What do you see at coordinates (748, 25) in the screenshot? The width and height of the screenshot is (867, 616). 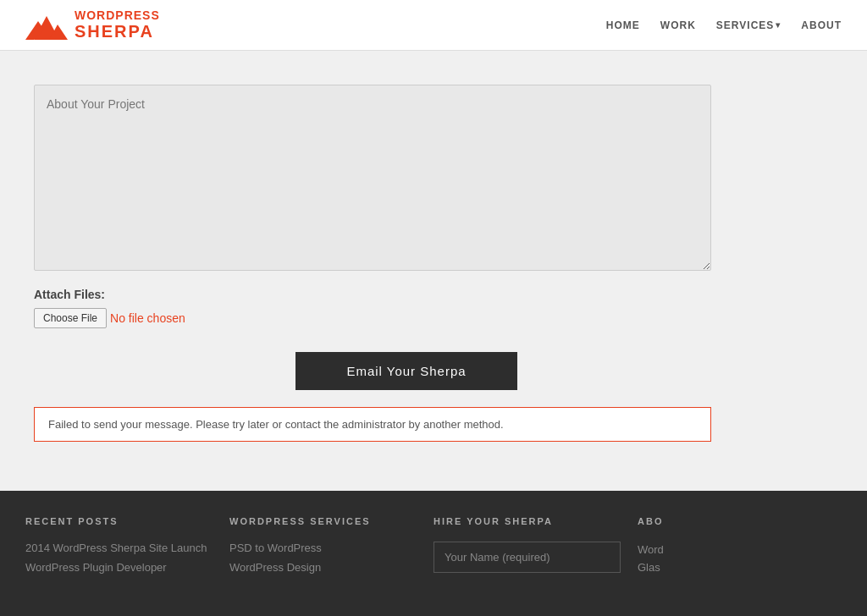 I see `nav-services: SERVICES ▾` at bounding box center [748, 25].